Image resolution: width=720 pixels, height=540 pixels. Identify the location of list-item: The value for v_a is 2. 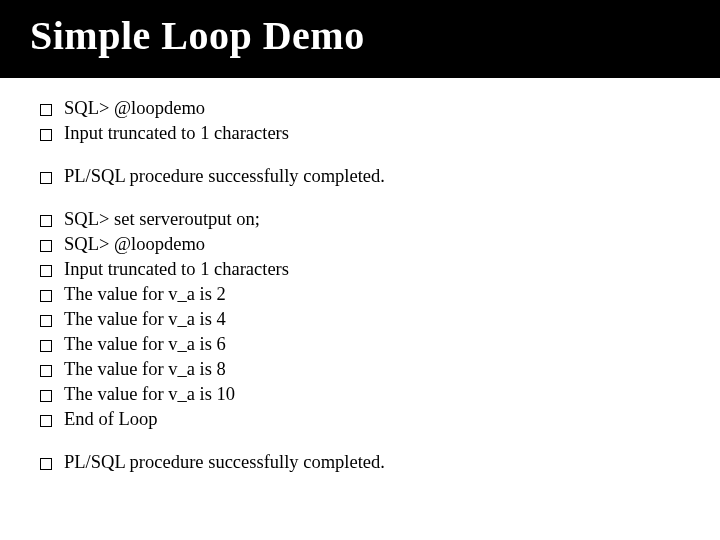
(360, 294).